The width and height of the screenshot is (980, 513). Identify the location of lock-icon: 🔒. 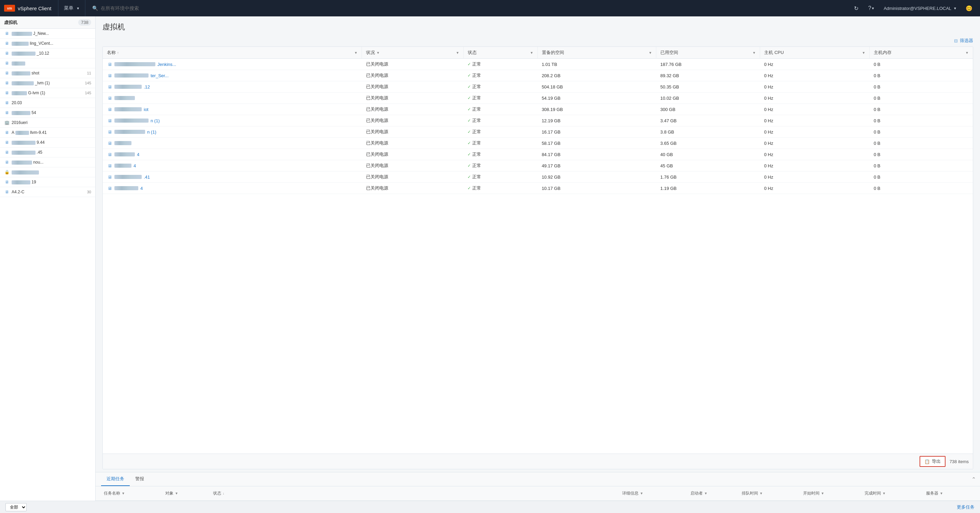
(7, 172).